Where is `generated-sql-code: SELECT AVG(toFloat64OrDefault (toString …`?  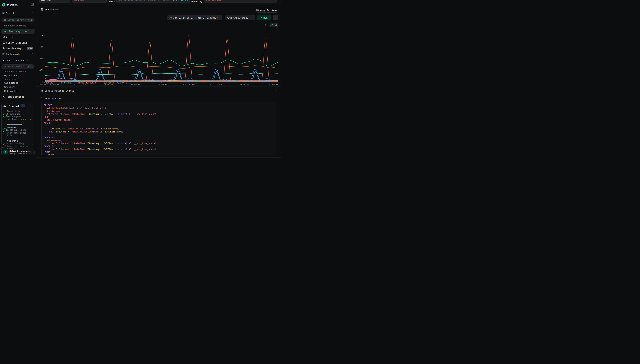 generated-sql-code: SELECT AVG(toFloat64OrDefault (toString … is located at coordinates (159, 128).